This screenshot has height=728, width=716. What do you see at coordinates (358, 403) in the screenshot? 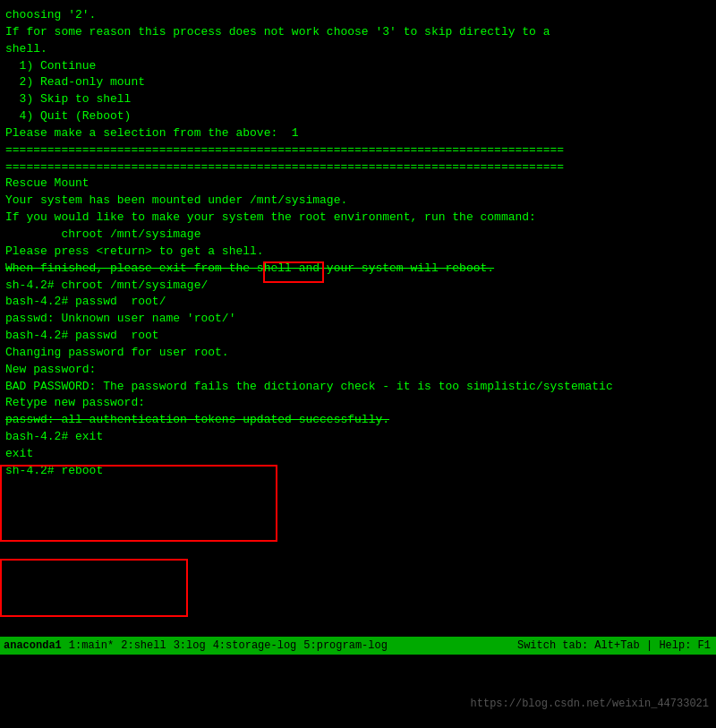
I see `term-line-31: Retype new password:` at bounding box center [358, 403].